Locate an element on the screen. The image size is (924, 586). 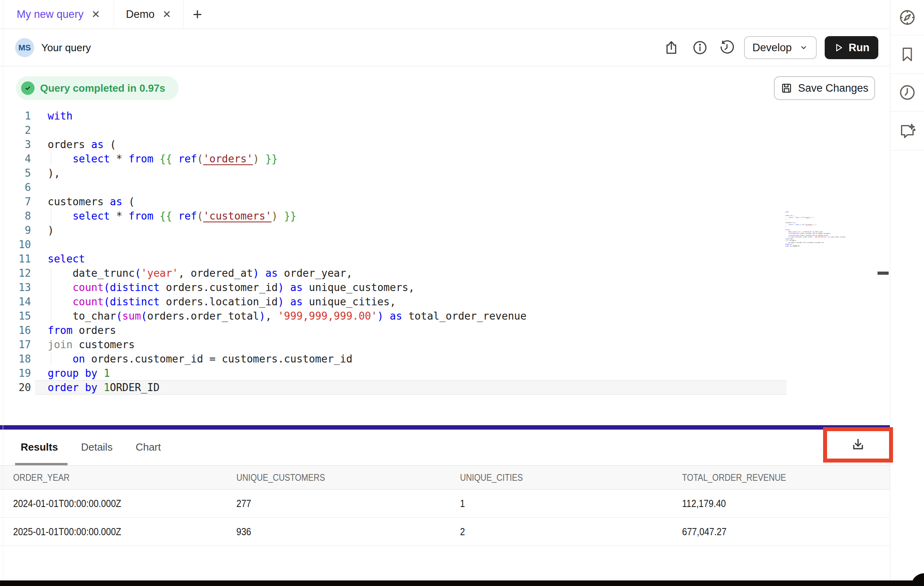
code-text: date_trunc('year', ordered_at) as order_… is located at coordinates (411, 273).